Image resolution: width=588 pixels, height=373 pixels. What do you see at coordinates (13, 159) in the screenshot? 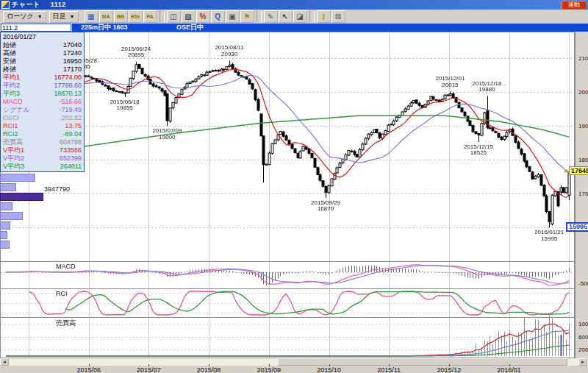
I see `info-row-label: V平均2` at bounding box center [13, 159].